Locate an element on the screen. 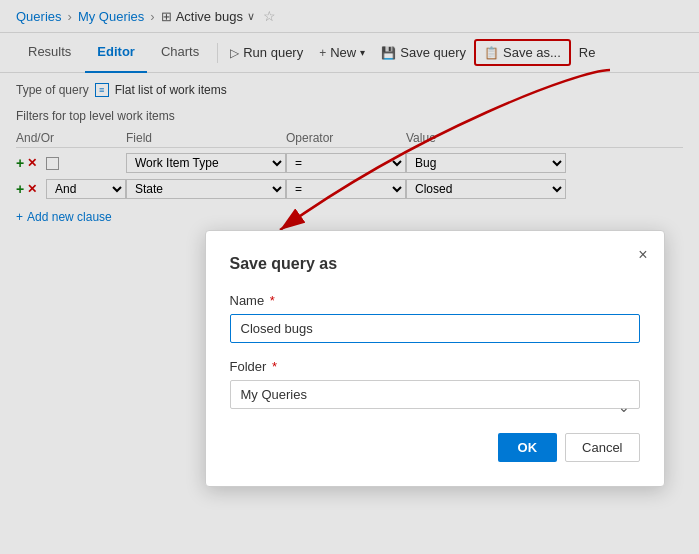 This screenshot has height=554, width=699. folder-select-wrapper: My Queries Shared Queries is located at coordinates (435, 406).